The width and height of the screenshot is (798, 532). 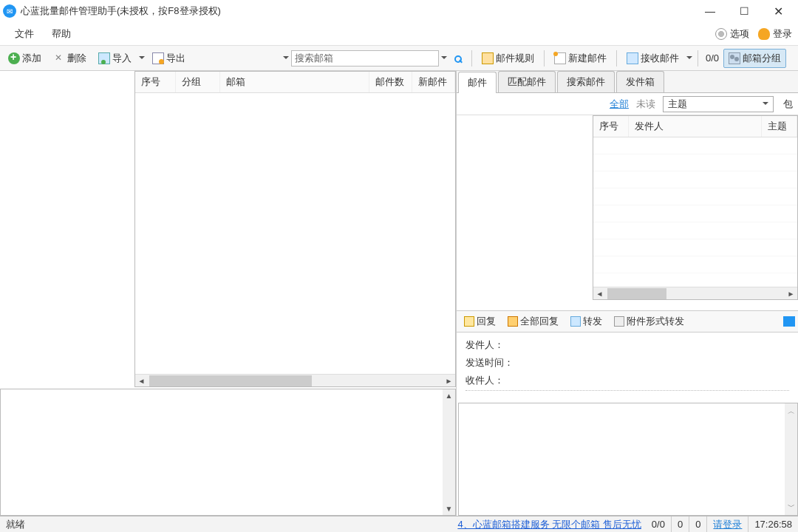 I want to click on panel-toggle-icon, so click(x=789, y=321).